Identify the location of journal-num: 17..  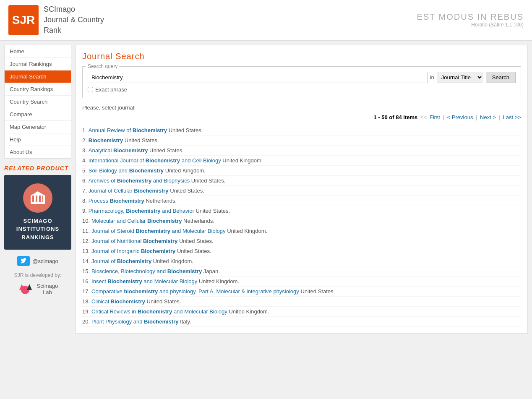
(86, 291).